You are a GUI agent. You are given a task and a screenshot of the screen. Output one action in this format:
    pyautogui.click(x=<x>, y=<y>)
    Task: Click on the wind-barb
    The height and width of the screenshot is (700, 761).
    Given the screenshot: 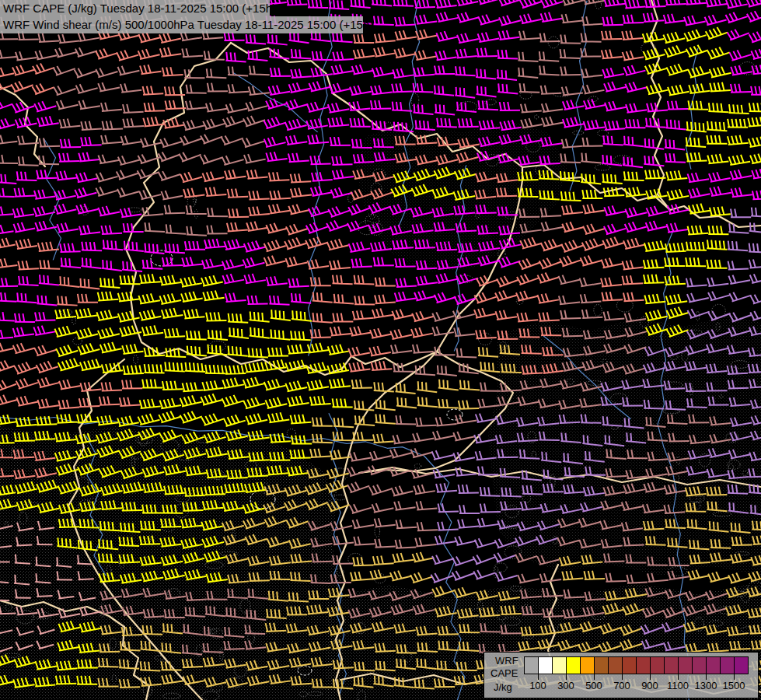 What is the action you would take?
    pyautogui.click(x=756, y=92)
    